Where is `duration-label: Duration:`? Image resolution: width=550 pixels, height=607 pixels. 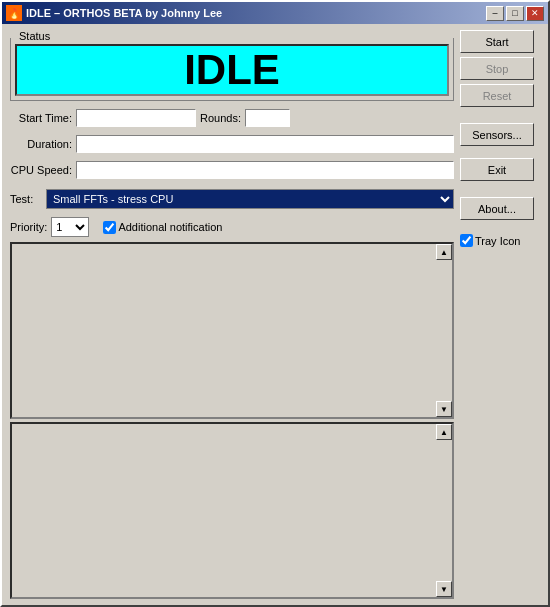
duration-label: Duration: is located at coordinates (41, 144).